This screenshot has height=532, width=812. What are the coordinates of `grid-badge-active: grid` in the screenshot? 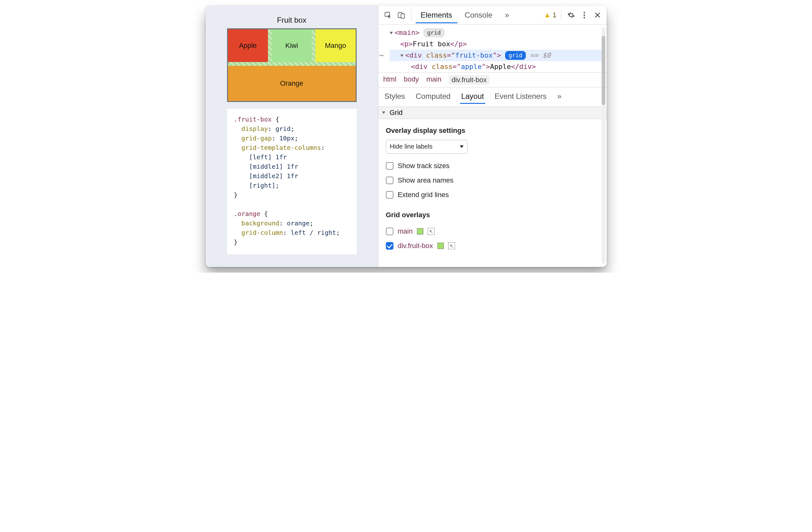 It's located at (515, 55).